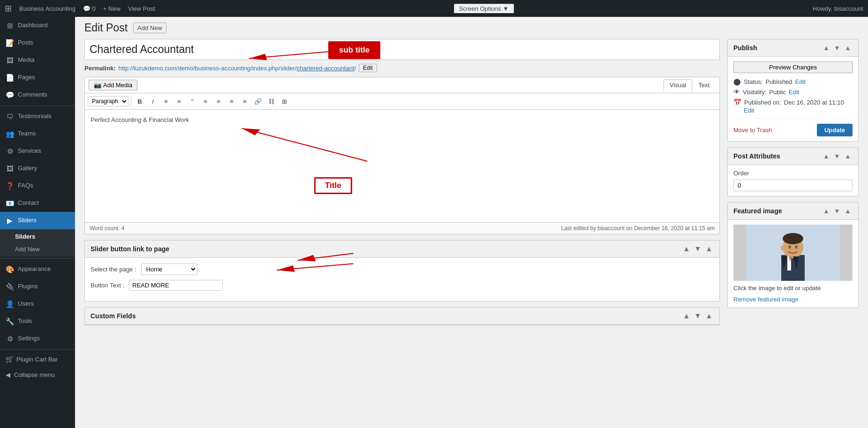 The image size is (868, 428). Describe the element at coordinates (687, 249) in the screenshot. I see `metabox-collapse-up: ▲` at that location.